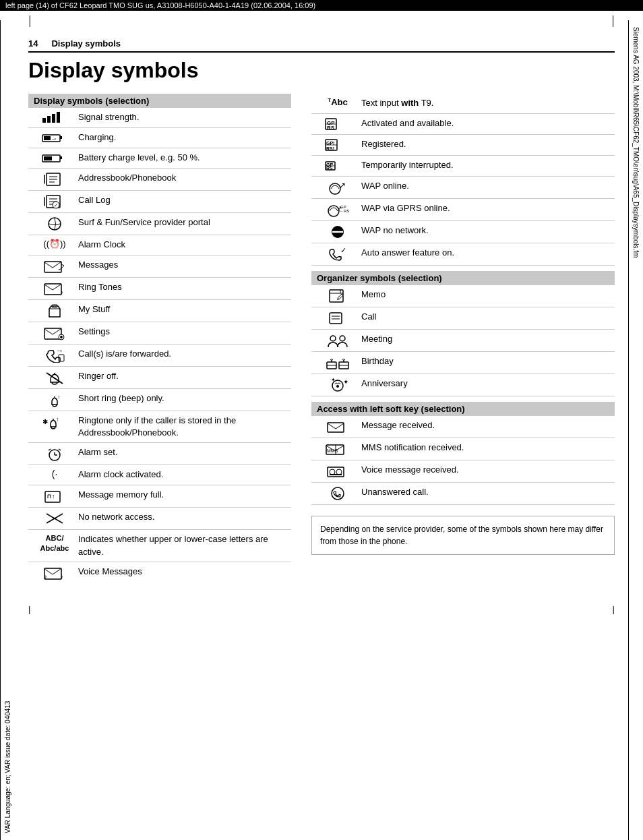 The height and width of the screenshot is (840, 643). Describe the element at coordinates (55, 117) in the screenshot. I see `signal-strength-icon` at that location.